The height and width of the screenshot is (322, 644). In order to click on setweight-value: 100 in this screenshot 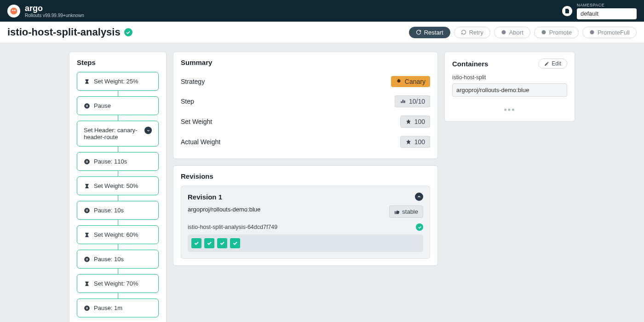, I will do `click(415, 122)`.